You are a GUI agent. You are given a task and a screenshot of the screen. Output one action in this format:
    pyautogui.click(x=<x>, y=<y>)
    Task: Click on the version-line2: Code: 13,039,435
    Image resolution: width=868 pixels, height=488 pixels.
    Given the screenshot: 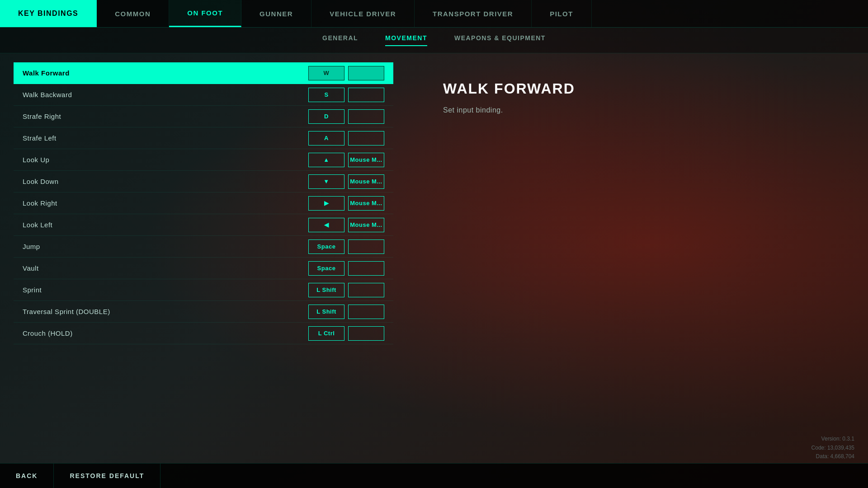 What is the action you would take?
    pyautogui.click(x=833, y=448)
    